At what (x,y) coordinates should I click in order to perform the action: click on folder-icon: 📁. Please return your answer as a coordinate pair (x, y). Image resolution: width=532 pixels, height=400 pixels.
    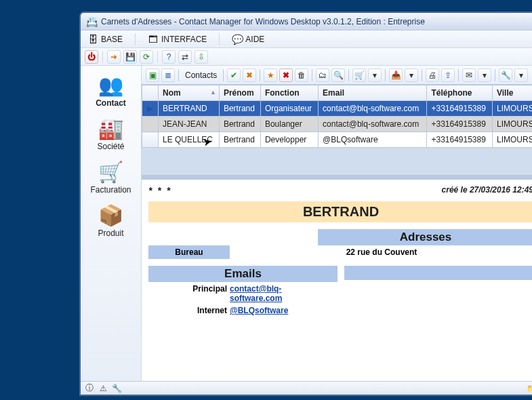
    Looking at the image, I should click on (529, 388).